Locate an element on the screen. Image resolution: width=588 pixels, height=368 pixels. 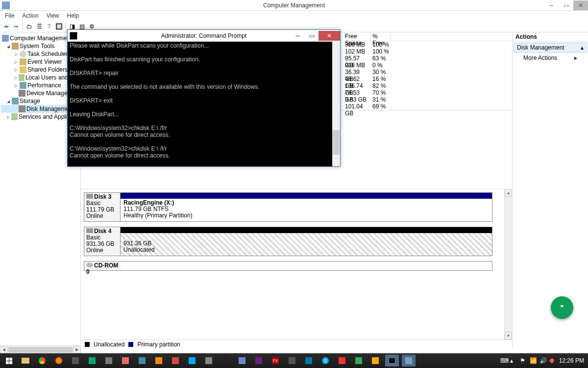
volume-row: 95.57 GB63 % is located at coordinates (427, 58).